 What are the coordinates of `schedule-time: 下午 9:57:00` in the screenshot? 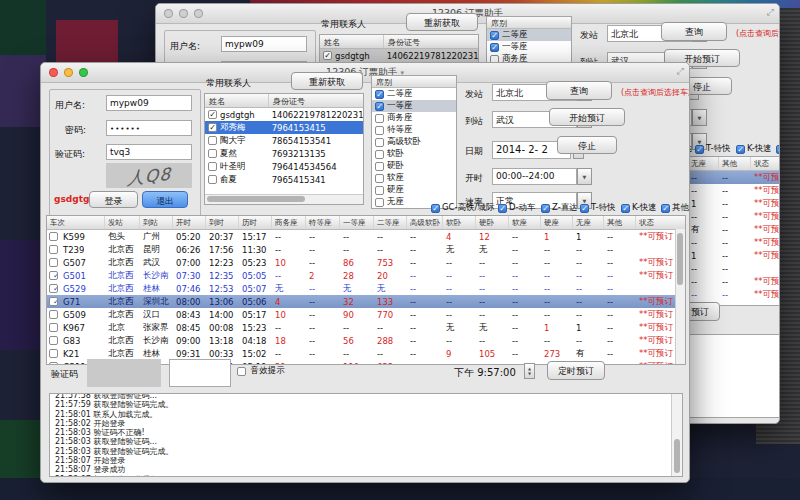 It's located at (485, 373).